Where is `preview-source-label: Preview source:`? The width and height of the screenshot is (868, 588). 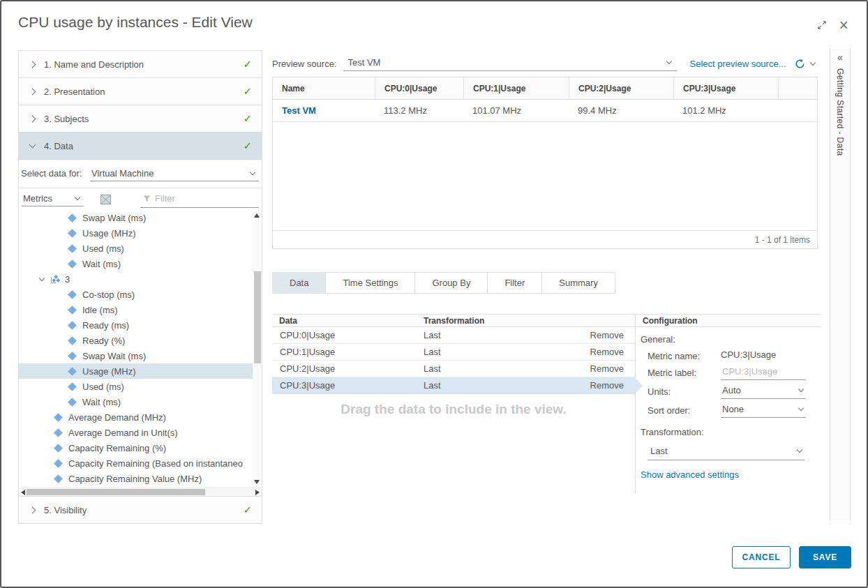 preview-source-label: Preview source: is located at coordinates (304, 64).